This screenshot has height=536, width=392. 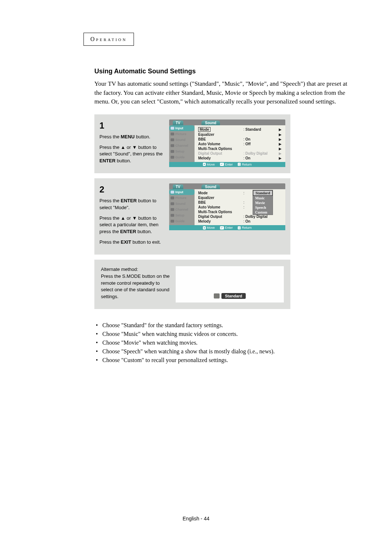 I want to click on section-title: Using Automatic Sound Settings, so click(x=223, y=71).